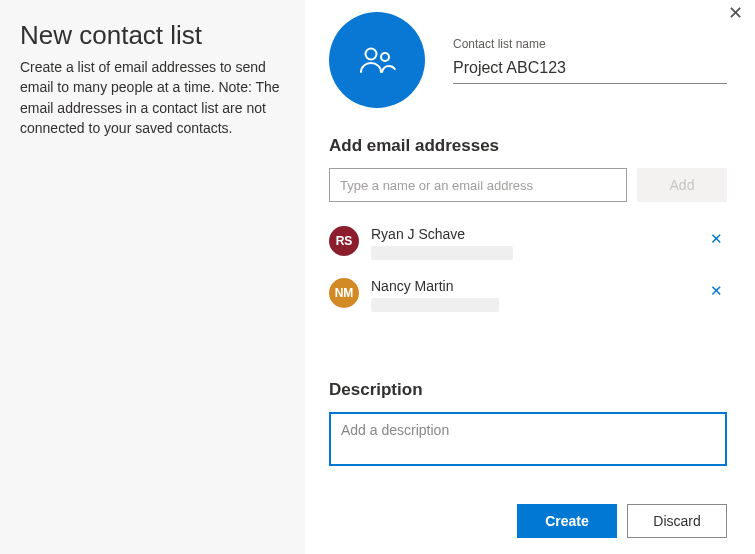 The width and height of the screenshot is (755, 554). What do you see at coordinates (528, 298) in the screenshot?
I see `member-row: NMNancy Martin✕` at bounding box center [528, 298].